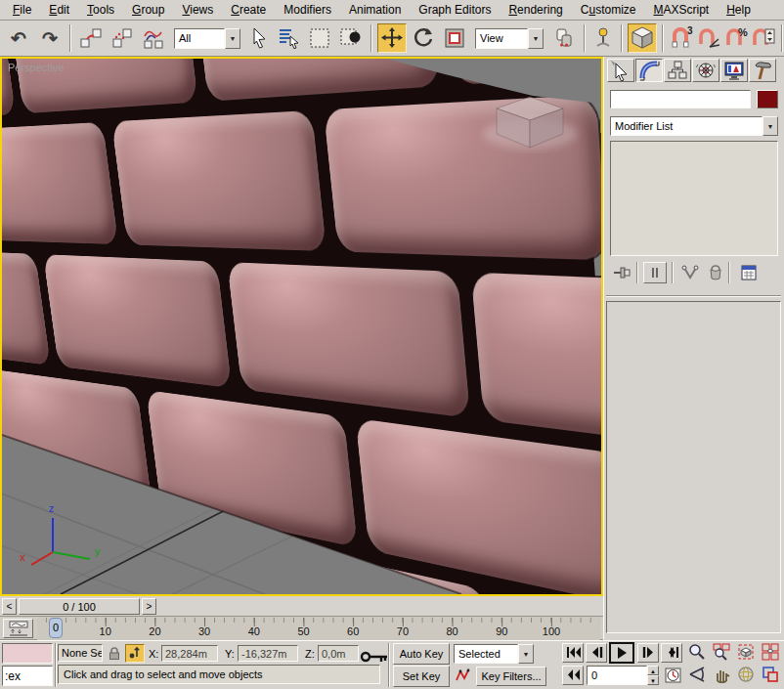 The image size is (784, 689). What do you see at coordinates (268, 653) in the screenshot?
I see `y-coordinate-field: -16,327m` at bounding box center [268, 653].